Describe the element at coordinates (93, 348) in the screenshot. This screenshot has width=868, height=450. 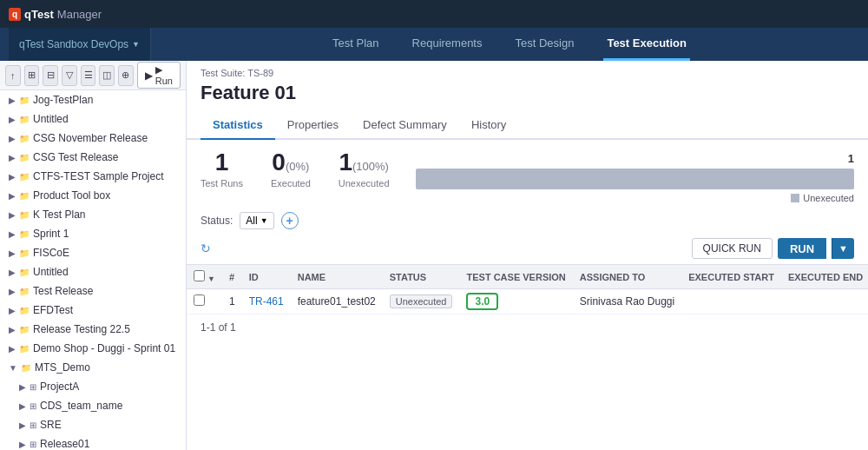
I see `sidebar-item-demoshop: ▶ 📁 Demo Shop - Duggi - Sprint 01` at that location.